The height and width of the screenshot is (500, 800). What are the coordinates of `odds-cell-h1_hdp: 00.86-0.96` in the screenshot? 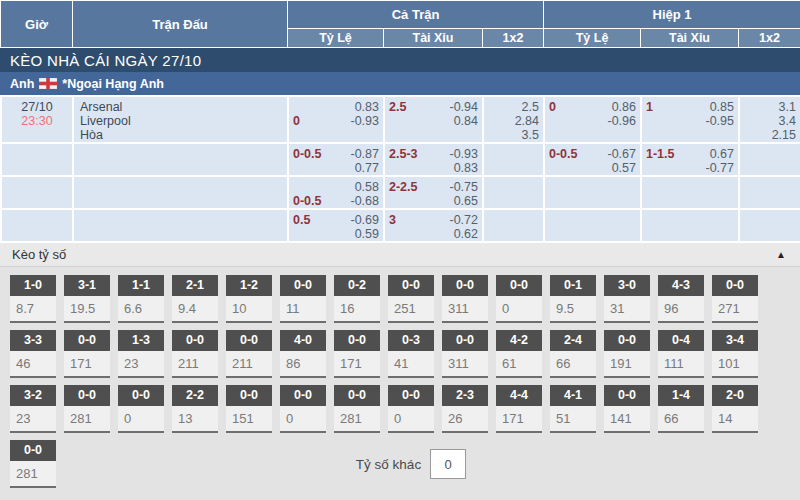 It's located at (592, 120).